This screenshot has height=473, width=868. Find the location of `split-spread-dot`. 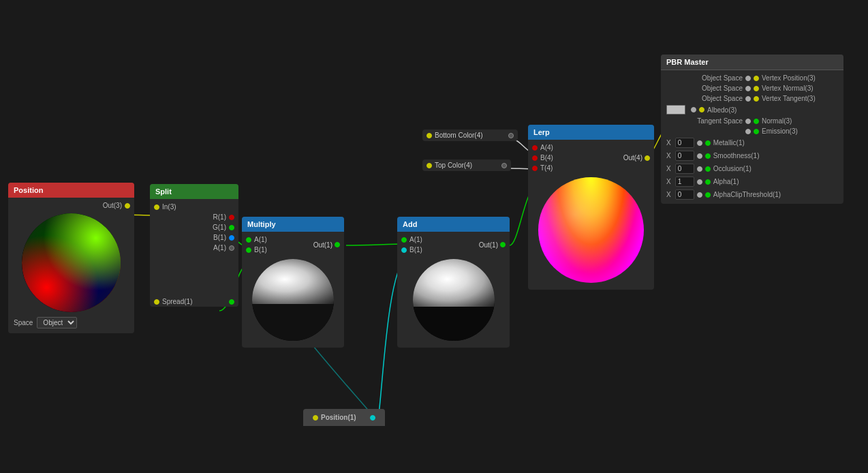

split-spread-dot is located at coordinates (157, 302).